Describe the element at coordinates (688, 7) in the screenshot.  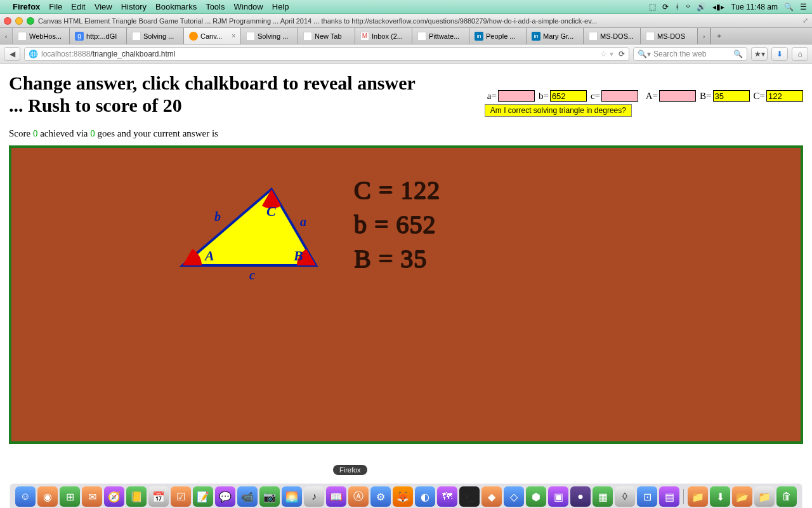
I see `wifi-icon: ⌔` at that location.